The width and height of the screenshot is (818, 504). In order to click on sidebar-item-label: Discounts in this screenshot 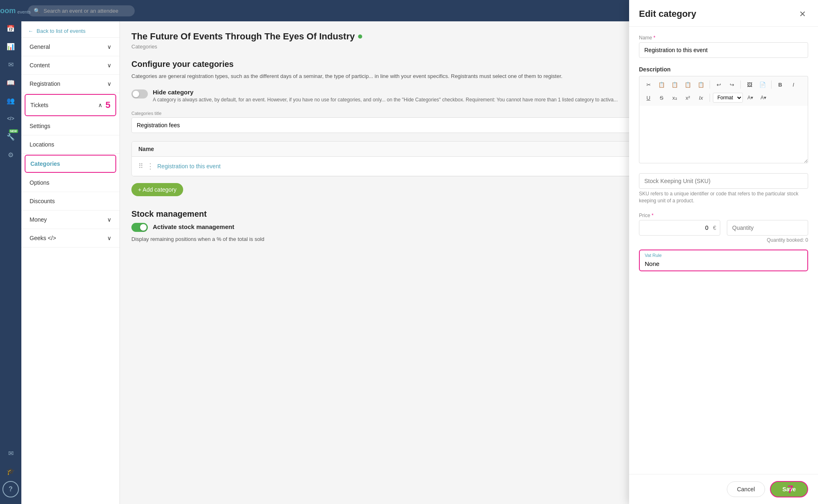, I will do `click(42, 201)`.